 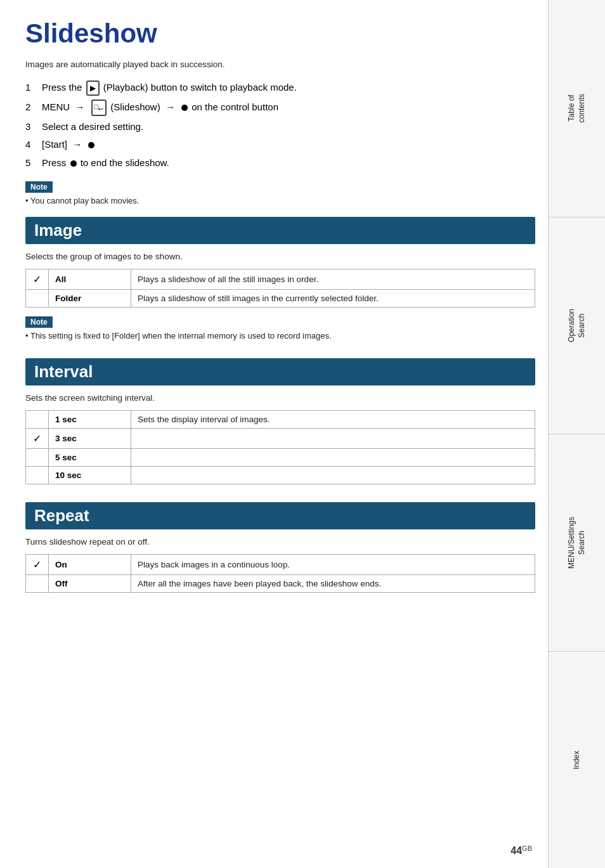 I want to click on table-row: ✓ On Plays back images in a continuous l…, so click(x=280, y=565).